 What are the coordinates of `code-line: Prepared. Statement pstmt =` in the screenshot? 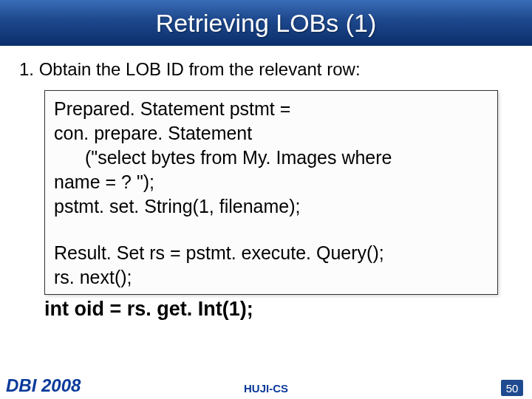 It's located at (271, 109).